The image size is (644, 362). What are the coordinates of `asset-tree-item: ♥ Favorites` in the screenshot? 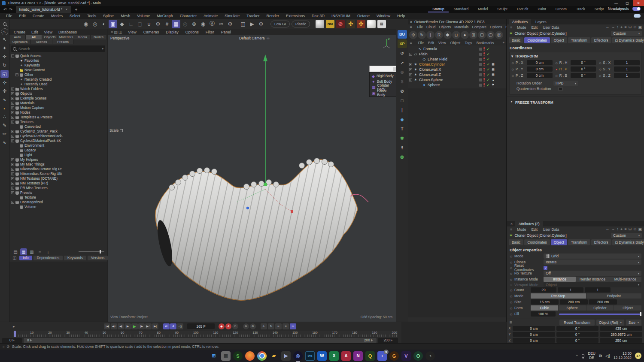 It's located at (58, 61).